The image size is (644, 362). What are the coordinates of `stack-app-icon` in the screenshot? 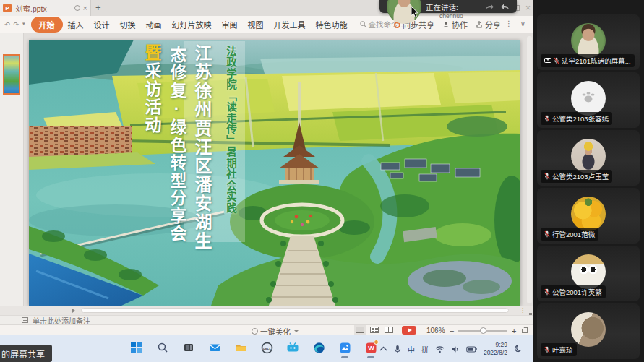 It's located at (189, 348).